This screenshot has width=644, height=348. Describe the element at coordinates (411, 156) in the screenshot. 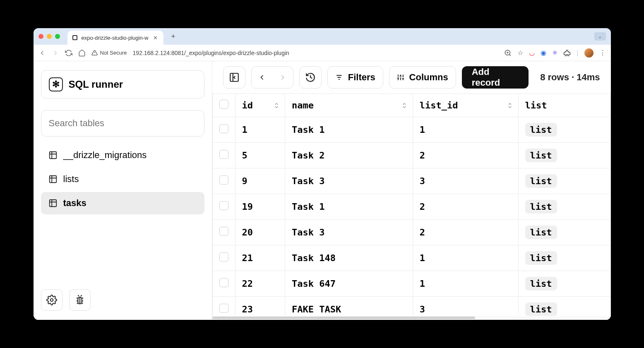

I see `table-row: 5Task 22list` at that location.